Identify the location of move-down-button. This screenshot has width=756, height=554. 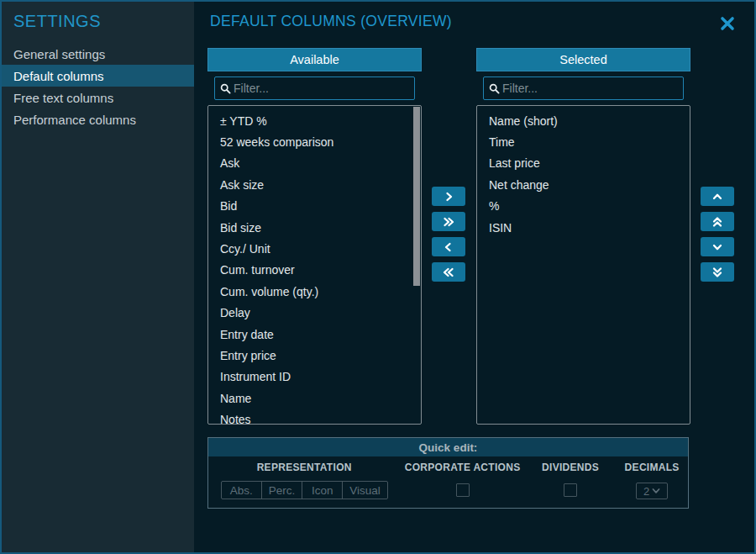
(717, 247).